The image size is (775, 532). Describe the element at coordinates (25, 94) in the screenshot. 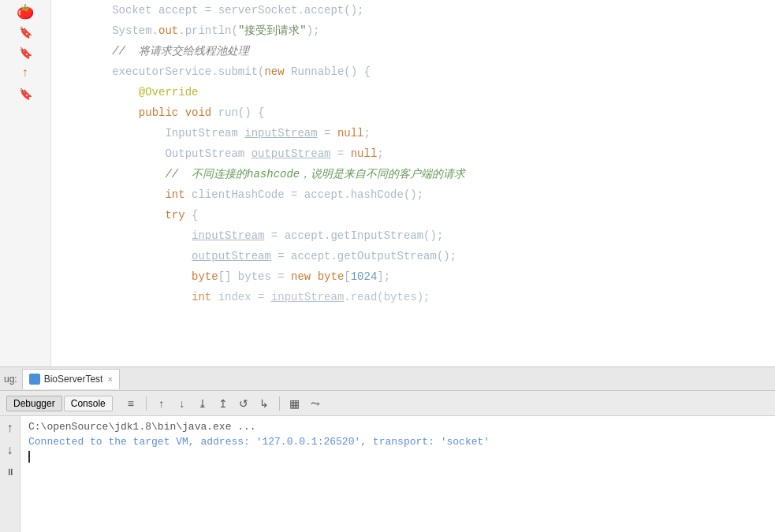

I see `gutter-row-5: 🔖` at that location.